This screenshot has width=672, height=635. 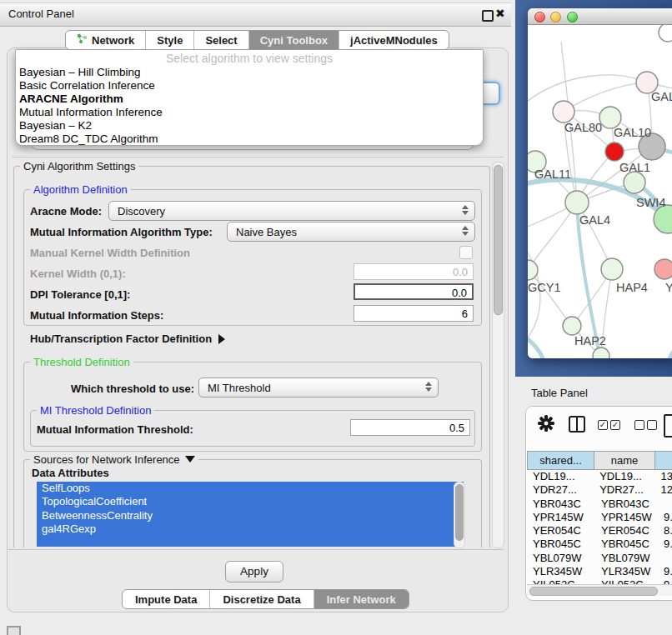 I want to click on attributes-scrollbar-track, so click(x=459, y=515).